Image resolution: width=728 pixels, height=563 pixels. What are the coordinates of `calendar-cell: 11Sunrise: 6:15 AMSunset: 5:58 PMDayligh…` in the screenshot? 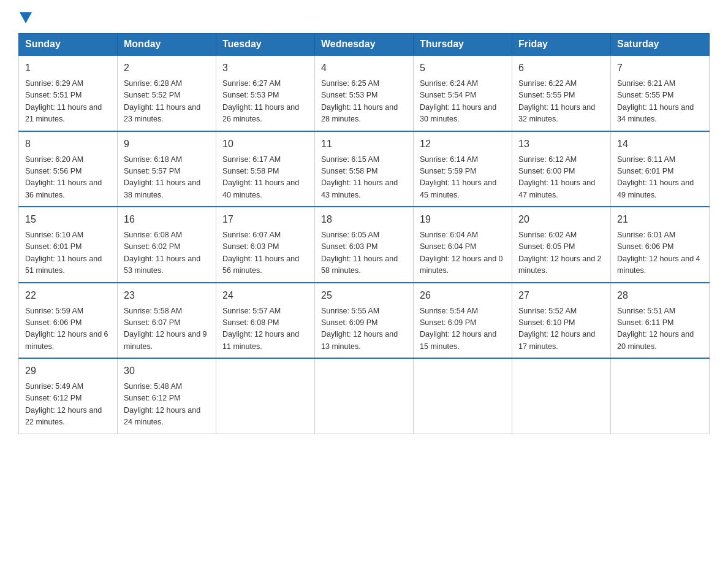 It's located at (364, 169).